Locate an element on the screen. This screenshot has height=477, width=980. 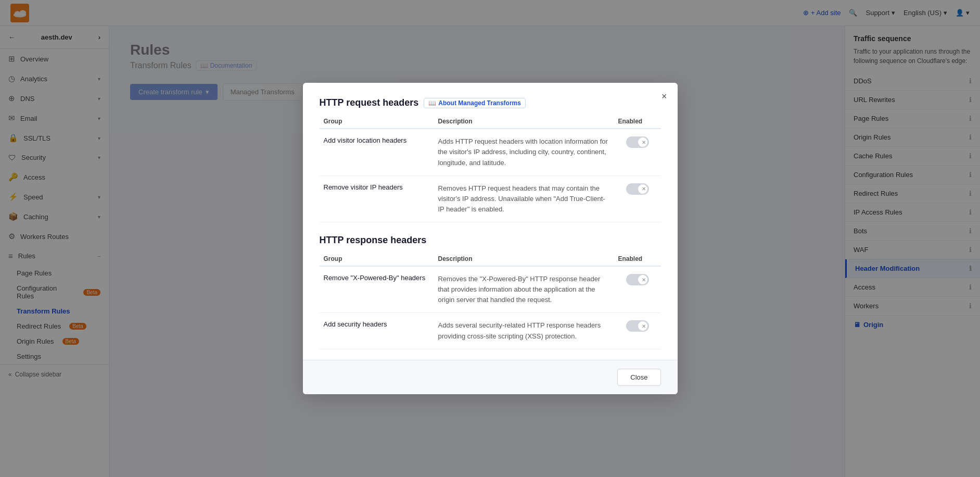
row-group: Add security headers is located at coordinates (377, 331).